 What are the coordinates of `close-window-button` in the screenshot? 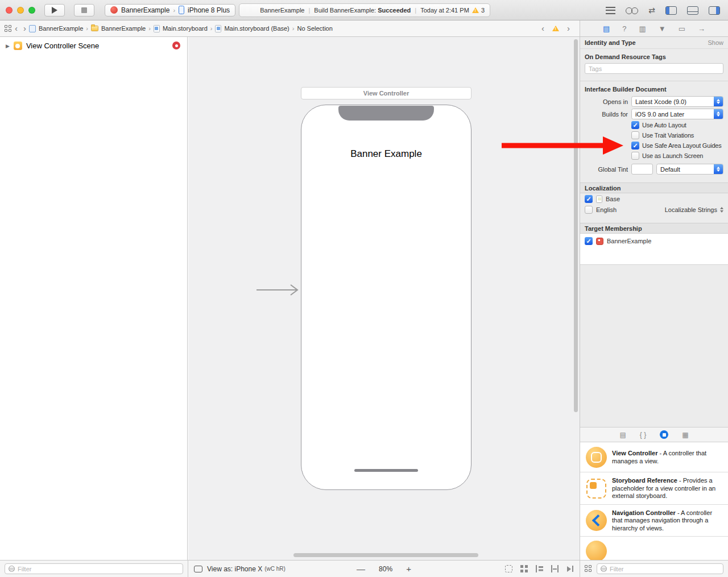 It's located at (9, 10).